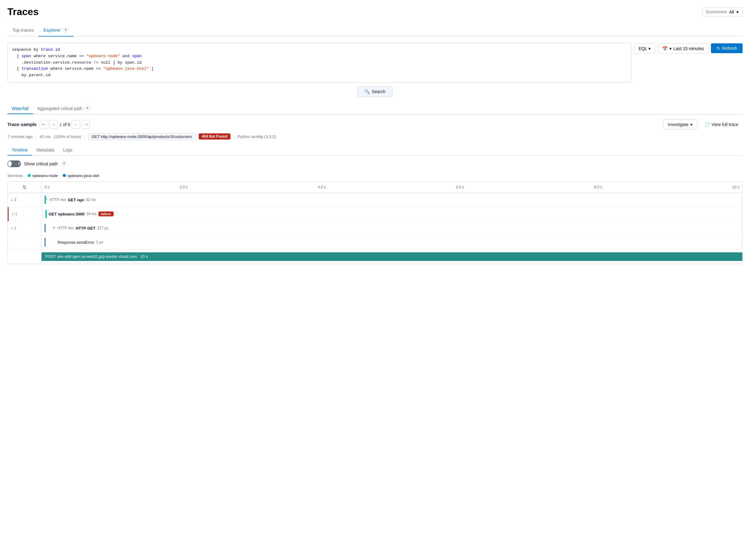 Image resolution: width=750 pixels, height=560 pixels. What do you see at coordinates (683, 49) in the screenshot?
I see `time-picker-button: 📅 ▾ Last 15 minutes` at bounding box center [683, 49].